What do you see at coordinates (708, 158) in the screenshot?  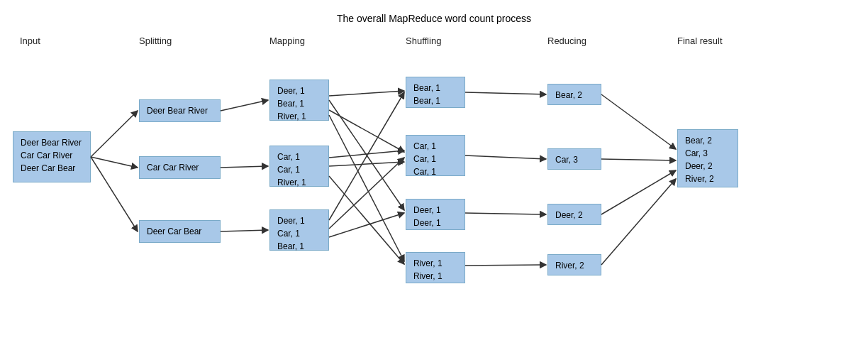 I see `final-box: Bear, 2Car, 3Deer, 2River, 2` at bounding box center [708, 158].